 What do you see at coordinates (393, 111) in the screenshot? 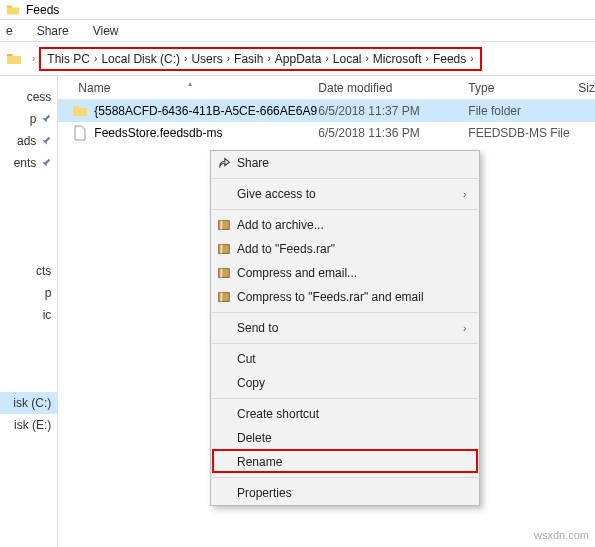
I see `file-date: 6/5/2018 11:37 PM` at bounding box center [393, 111].